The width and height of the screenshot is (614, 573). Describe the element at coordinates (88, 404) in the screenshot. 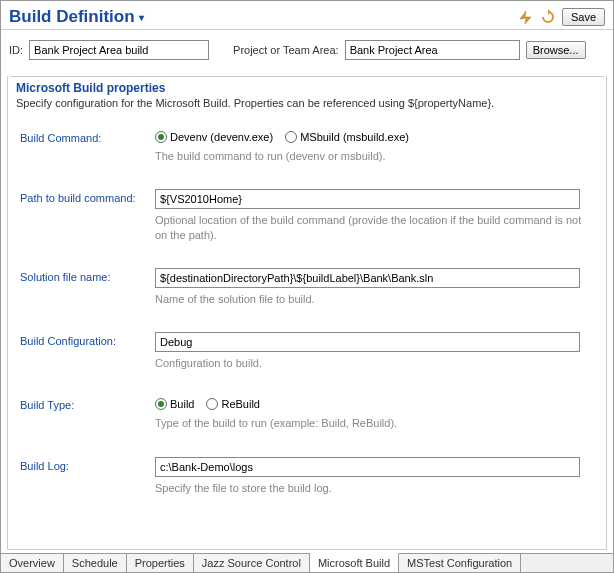

I see `build-type-label: Build Type:` at that location.